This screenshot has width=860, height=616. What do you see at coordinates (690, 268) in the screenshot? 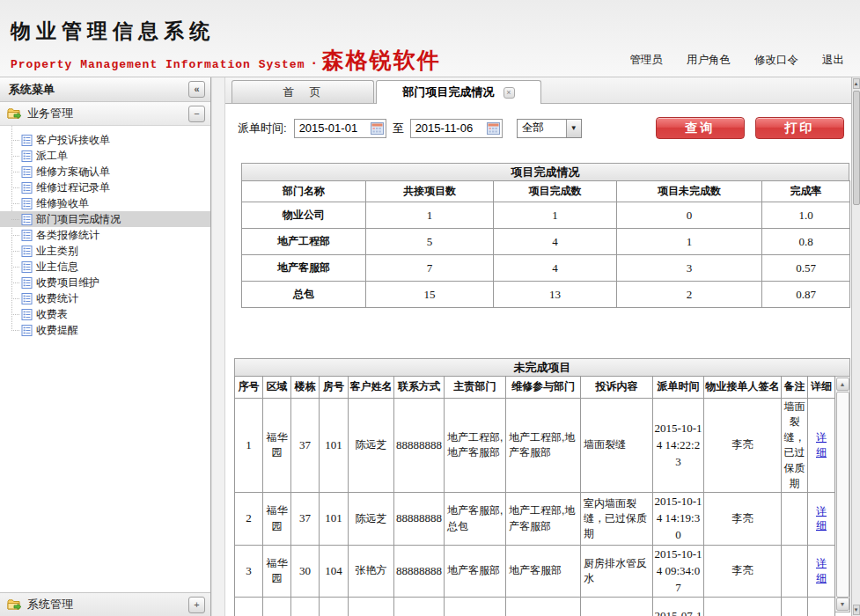
I see `cell-uncompleted: 3` at bounding box center [690, 268].